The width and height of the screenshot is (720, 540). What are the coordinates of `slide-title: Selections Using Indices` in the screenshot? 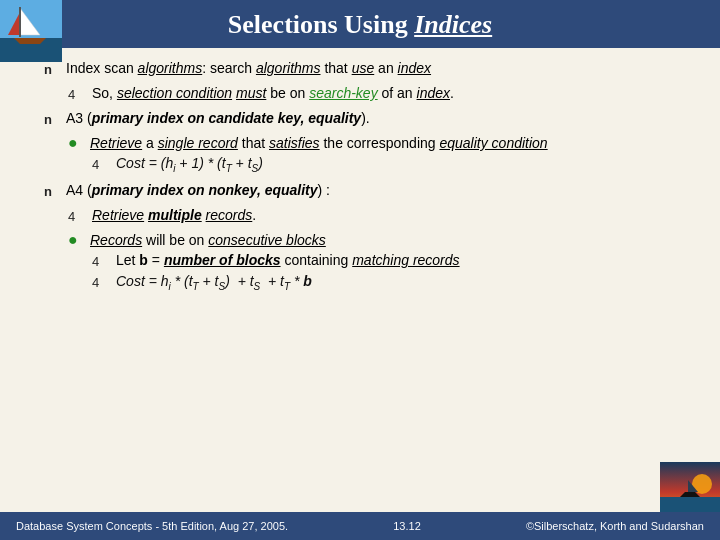 It's located at (360, 25).